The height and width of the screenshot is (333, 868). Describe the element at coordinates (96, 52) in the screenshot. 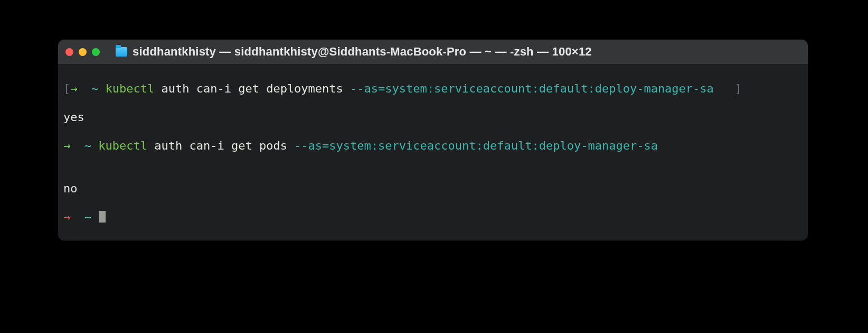

I see `zoom-icon` at that location.